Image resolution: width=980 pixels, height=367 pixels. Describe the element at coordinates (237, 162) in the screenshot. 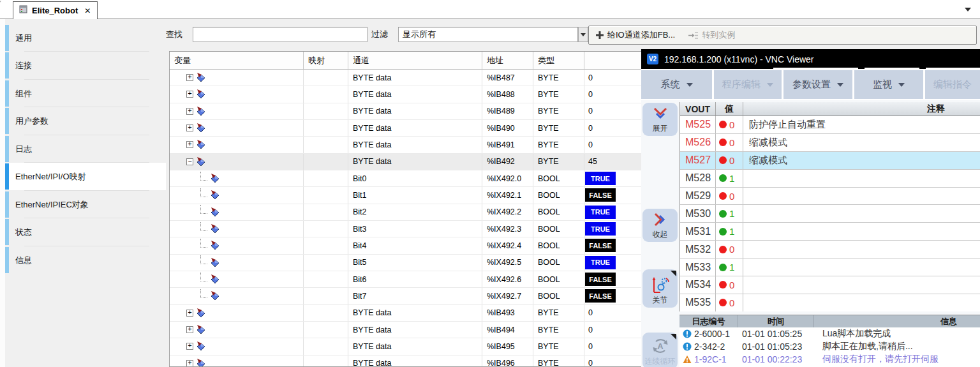

I see `io-variable-cell: −` at that location.